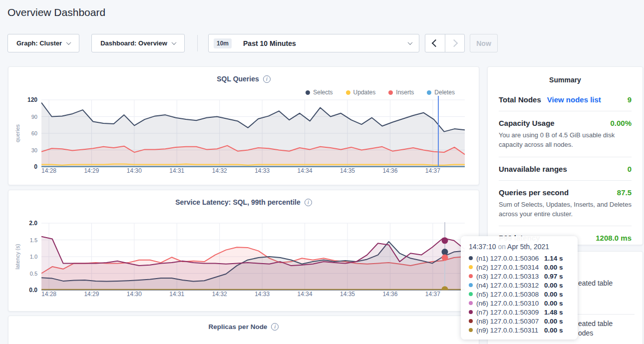  Describe the element at coordinates (322, 92) in the screenshot. I see `legend-label: Selects` at that location.